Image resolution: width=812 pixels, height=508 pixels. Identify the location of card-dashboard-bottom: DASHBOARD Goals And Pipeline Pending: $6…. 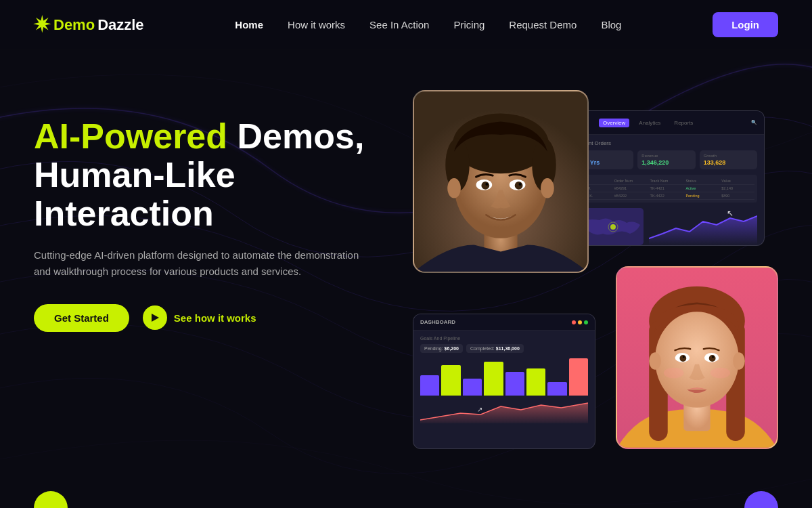
(504, 381).